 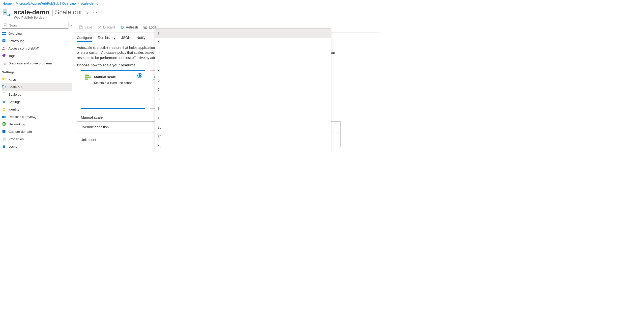 I want to click on sidebar-item-label: Identity, so click(x=14, y=109).